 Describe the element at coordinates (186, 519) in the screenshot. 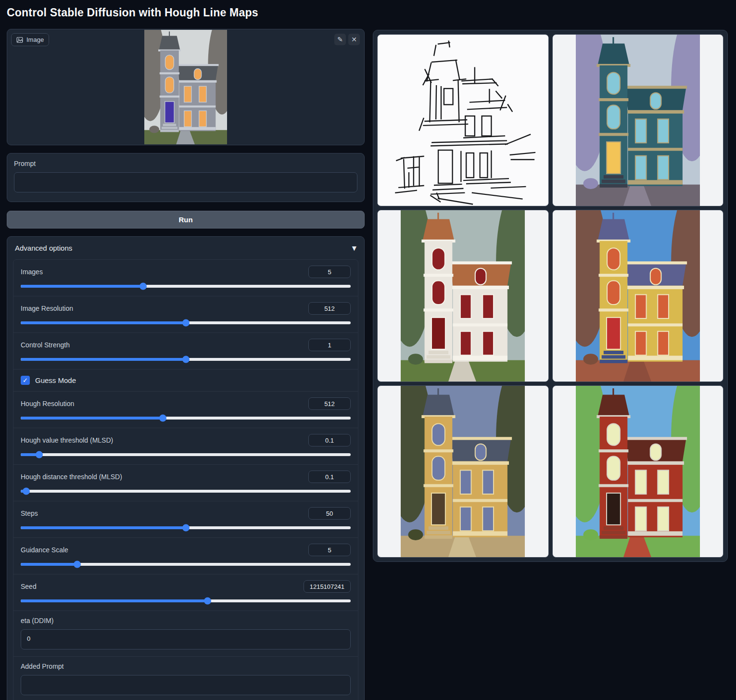

I see `steps-slider-row: Steps 50` at that location.